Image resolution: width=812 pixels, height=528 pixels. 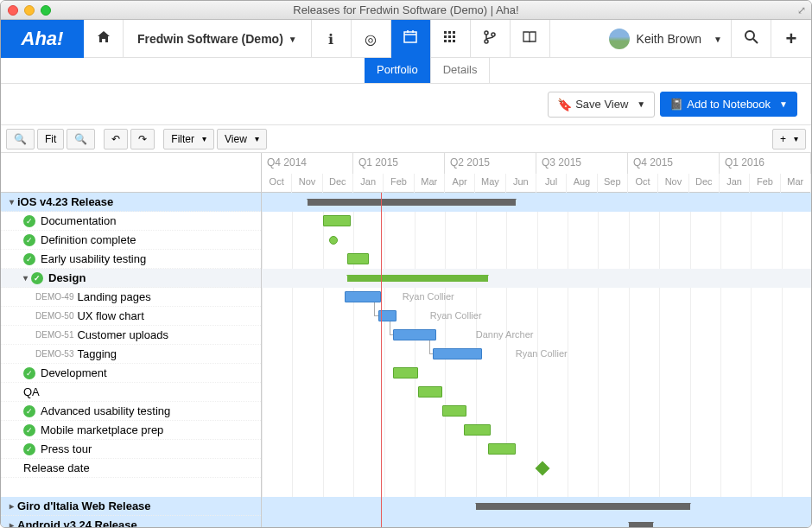 I want to click on caret-down-icon: ▼, so click(x=783, y=104).